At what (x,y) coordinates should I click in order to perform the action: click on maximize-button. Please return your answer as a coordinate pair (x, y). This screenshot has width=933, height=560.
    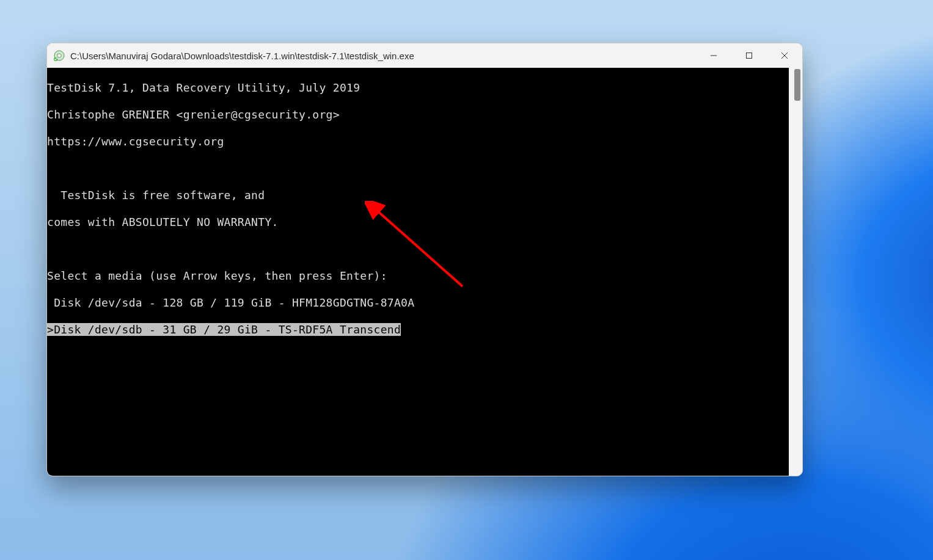
    Looking at the image, I should click on (749, 56).